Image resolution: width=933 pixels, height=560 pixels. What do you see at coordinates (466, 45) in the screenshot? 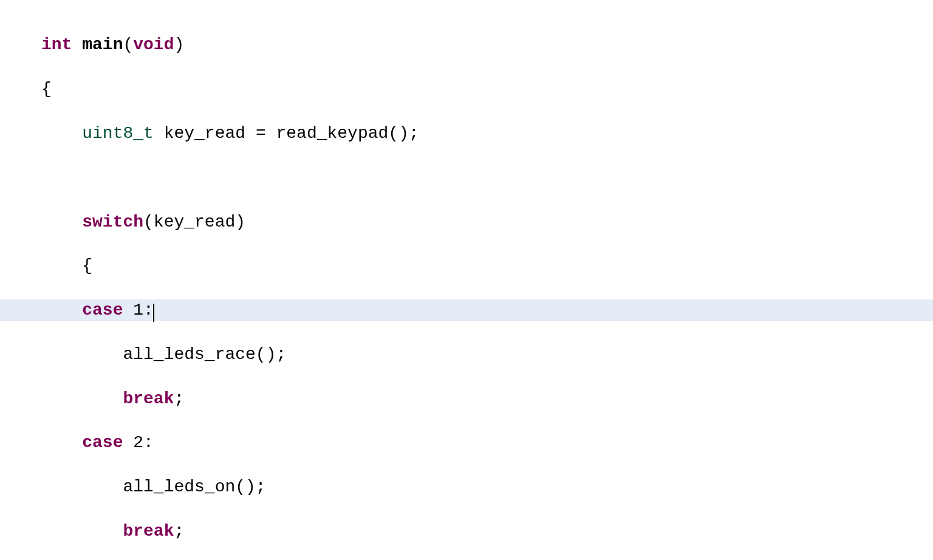
I see `code-line-1: int main(void)` at bounding box center [466, 45].